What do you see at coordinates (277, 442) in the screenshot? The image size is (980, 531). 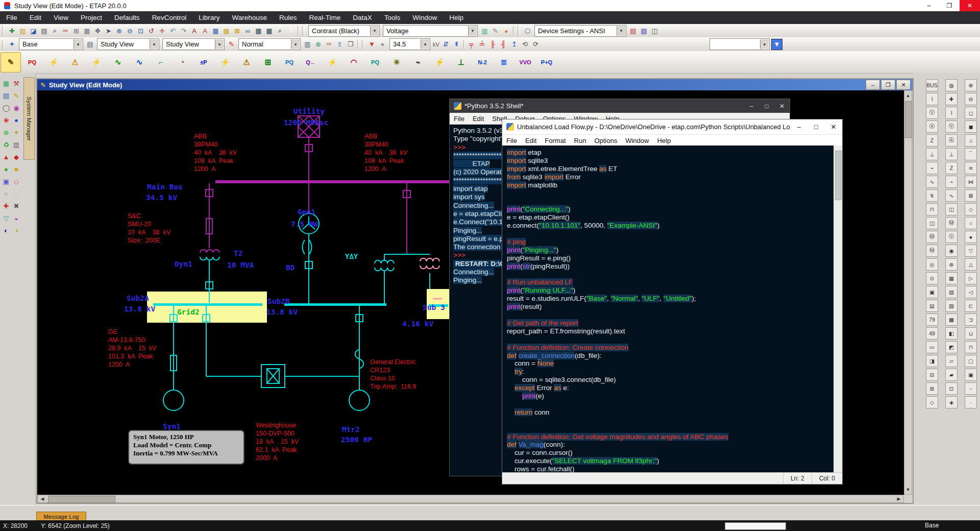 I see `diagram-label-line: 18 kA 15 kV` at bounding box center [277, 442].